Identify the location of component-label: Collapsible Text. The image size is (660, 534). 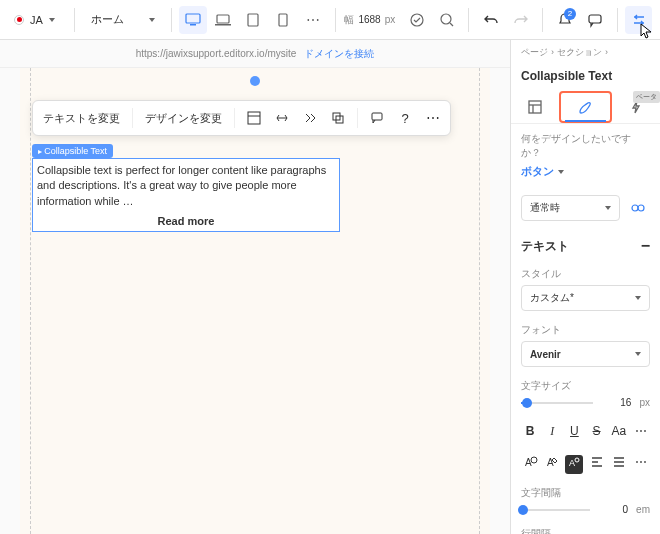
(72, 151).